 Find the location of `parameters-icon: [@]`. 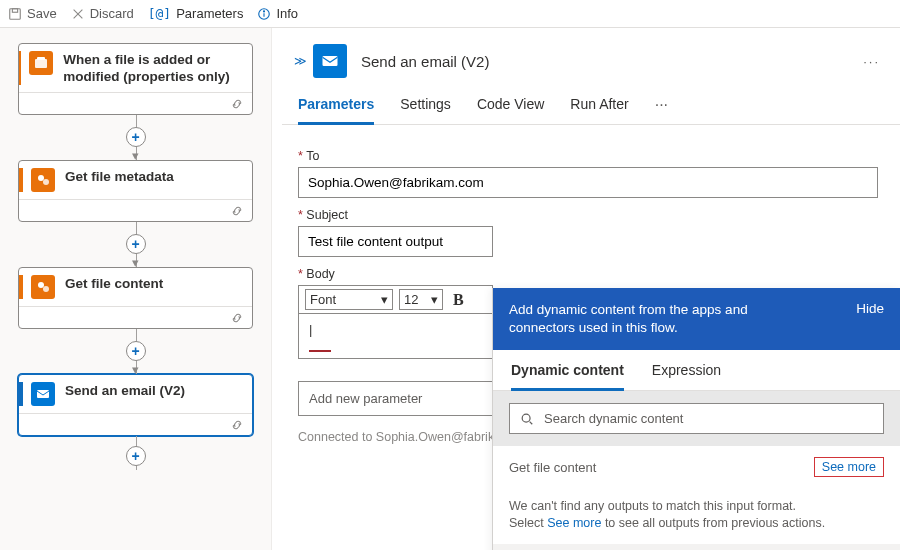

parameters-icon: [@] is located at coordinates (160, 14).